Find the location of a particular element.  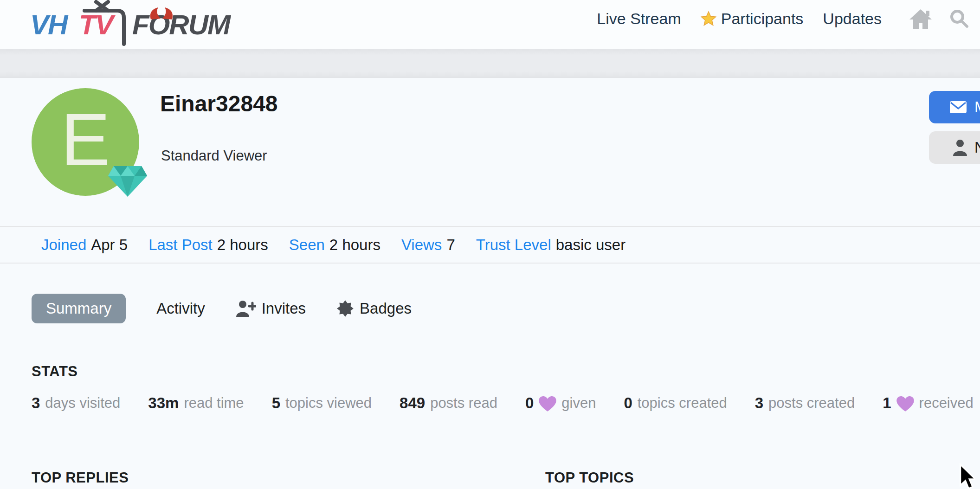

meta-trust-level-value: basic user is located at coordinates (591, 245).